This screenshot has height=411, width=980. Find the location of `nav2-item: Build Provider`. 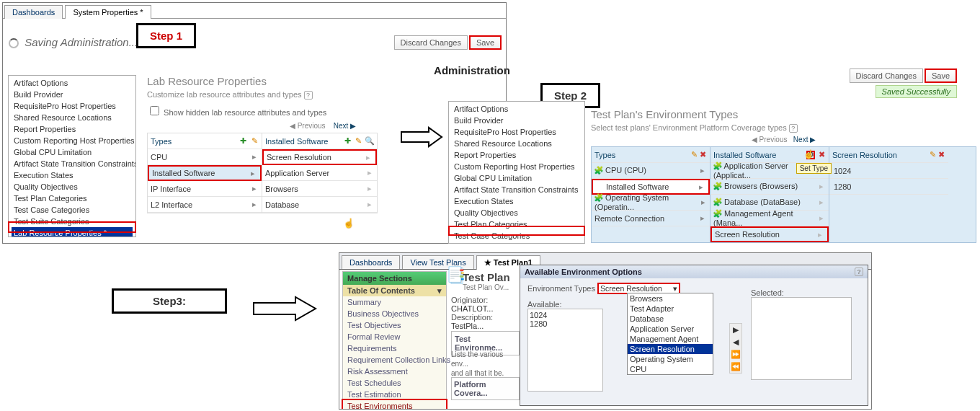

nav2-item: Build Provider is located at coordinates (517, 120).